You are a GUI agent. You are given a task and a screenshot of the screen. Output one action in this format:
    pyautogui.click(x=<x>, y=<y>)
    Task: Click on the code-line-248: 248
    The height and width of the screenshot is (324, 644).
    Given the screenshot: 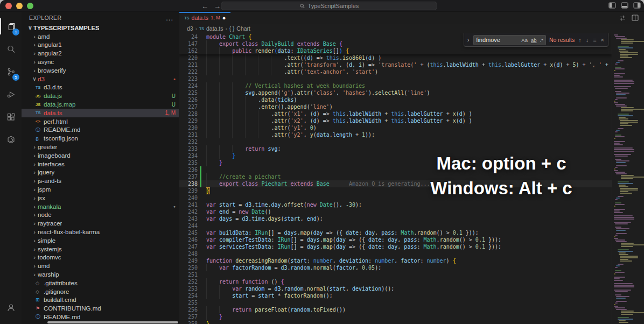 What is the action you would take?
    pyautogui.click(x=395, y=254)
    